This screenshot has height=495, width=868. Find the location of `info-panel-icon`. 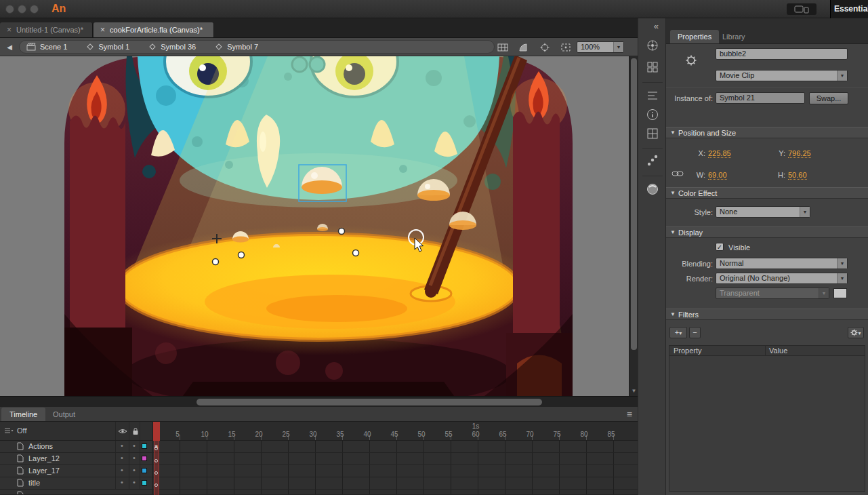

info-panel-icon is located at coordinates (653, 115).